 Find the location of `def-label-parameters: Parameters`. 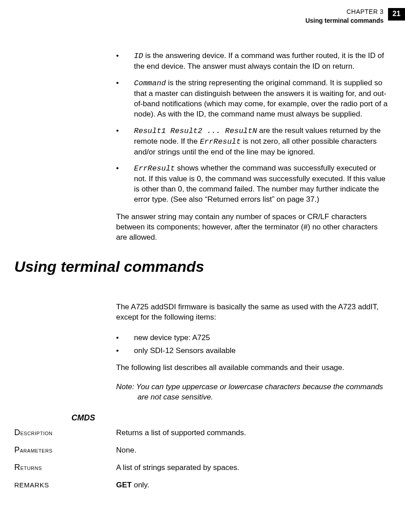

def-label-parameters: Parameters is located at coordinates (58, 450).